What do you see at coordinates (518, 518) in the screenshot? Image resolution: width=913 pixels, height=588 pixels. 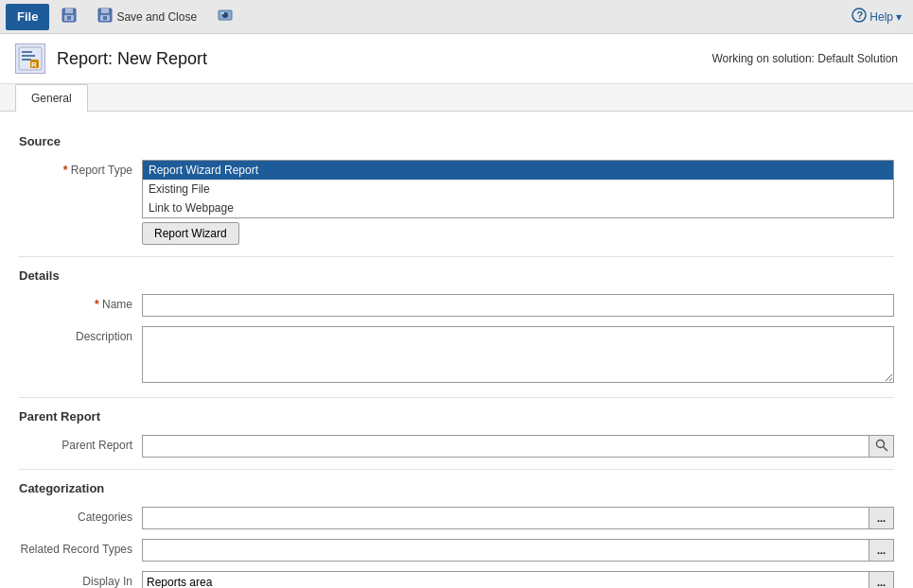 I see `categories-control: ...` at bounding box center [518, 518].